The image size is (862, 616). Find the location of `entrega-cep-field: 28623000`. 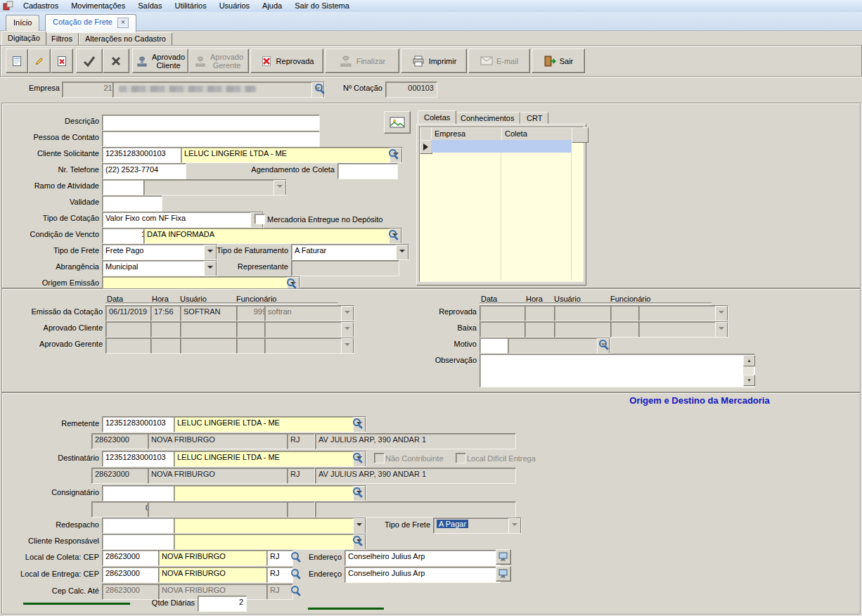

entrega-cep-field: 28623000 is located at coordinates (133, 575).